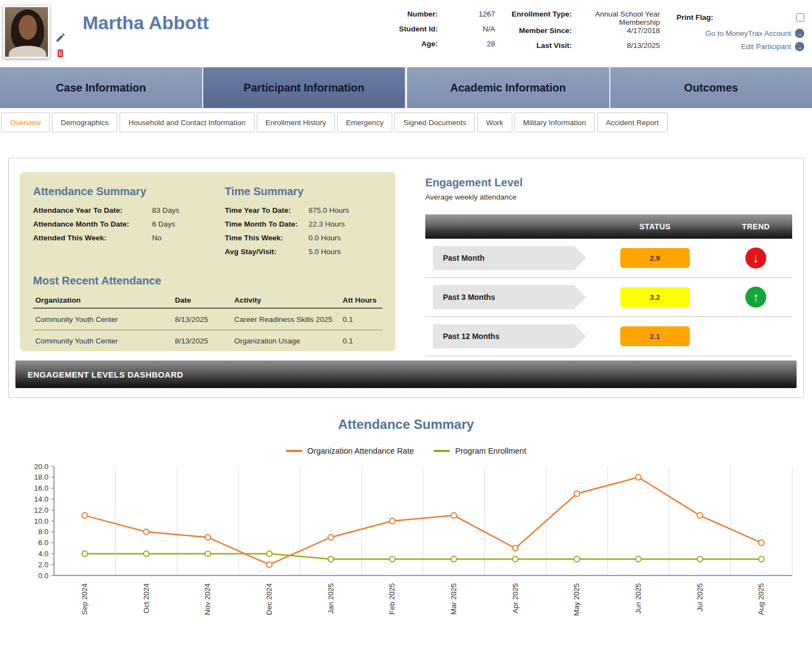 This screenshot has width=812, height=656. Describe the element at coordinates (761, 599) in the screenshot. I see `svg-text: Aug 2025` at that location.